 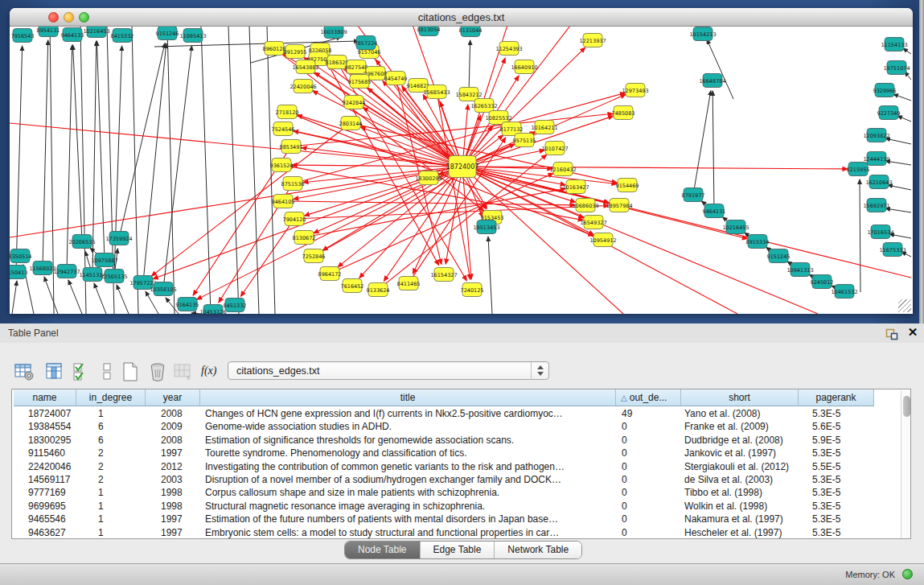 What do you see at coordinates (508, 48) in the screenshot?
I see `graph-node: 11254393` at bounding box center [508, 48].